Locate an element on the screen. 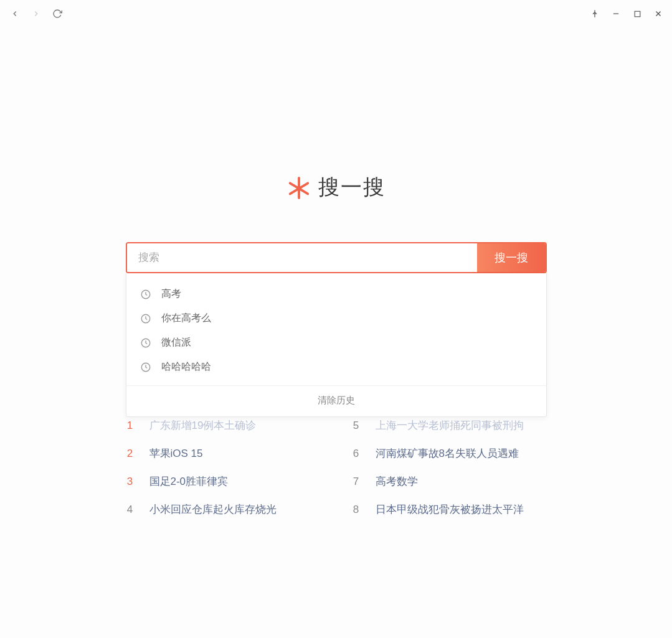 This screenshot has height=638, width=672. trending-text: 上海一大学老师捅死同事被刑拘 is located at coordinates (450, 426).